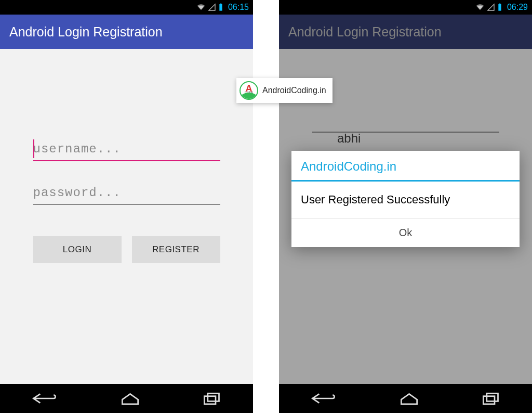 This screenshot has width=532, height=413. What do you see at coordinates (34, 149) in the screenshot?
I see `text-caret` at bounding box center [34, 149].